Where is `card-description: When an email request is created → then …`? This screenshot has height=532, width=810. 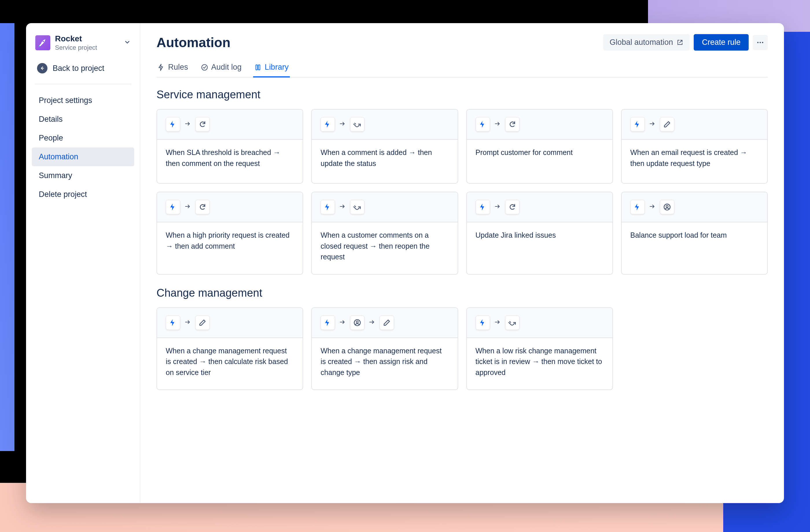
card-description: When an email request is created → then … is located at coordinates (694, 158).